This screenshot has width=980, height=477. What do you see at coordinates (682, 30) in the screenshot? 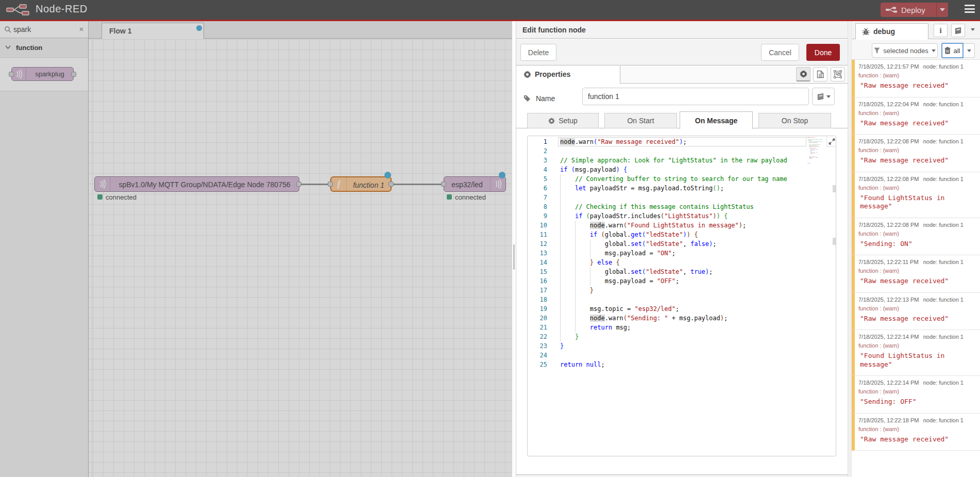
I see `edit-dialog-header: Edit function node` at bounding box center [682, 30].